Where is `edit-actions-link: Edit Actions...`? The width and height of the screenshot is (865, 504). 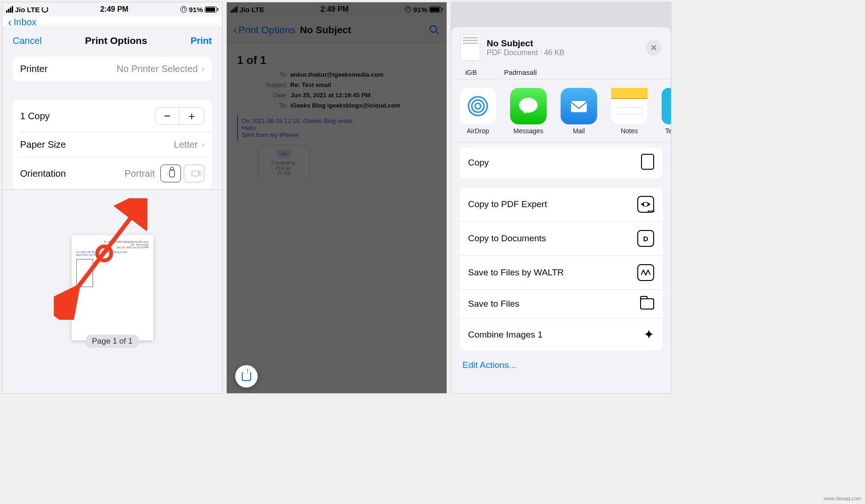 edit-actions-link: Edit Actions... is located at coordinates (561, 367).